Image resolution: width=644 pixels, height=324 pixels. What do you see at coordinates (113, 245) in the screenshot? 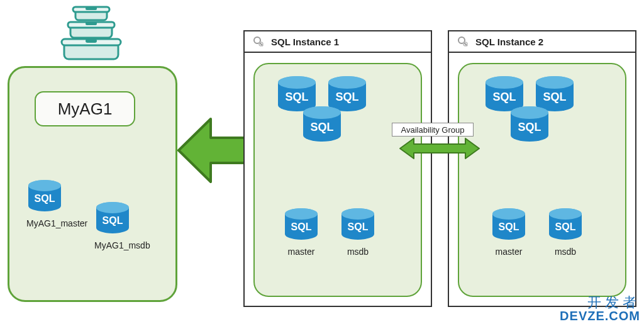
I see `ag-db-msdb-label: MyAG1_msdb` at bounding box center [113, 245].